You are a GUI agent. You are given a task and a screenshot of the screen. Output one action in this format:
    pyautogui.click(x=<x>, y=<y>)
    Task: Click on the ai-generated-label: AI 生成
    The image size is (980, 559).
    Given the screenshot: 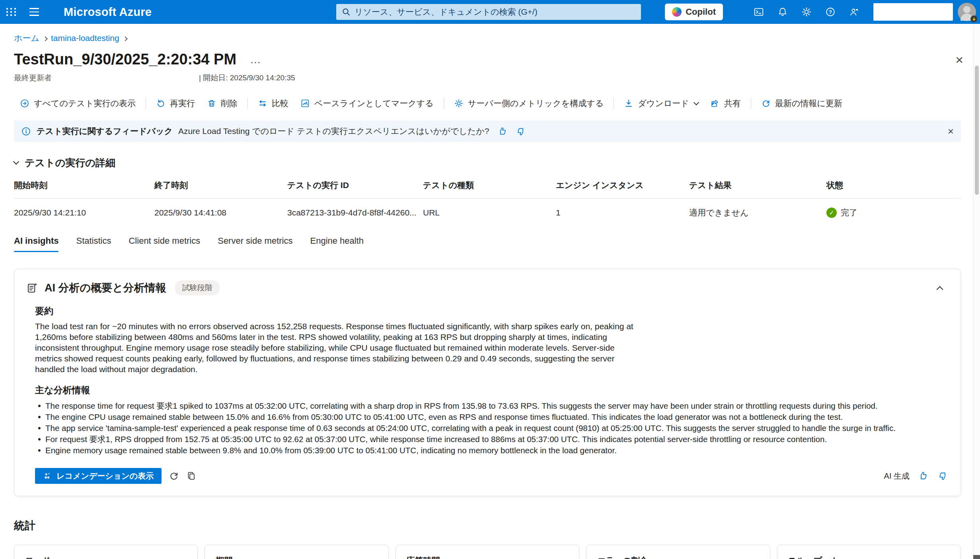 What is the action you would take?
    pyautogui.click(x=897, y=476)
    